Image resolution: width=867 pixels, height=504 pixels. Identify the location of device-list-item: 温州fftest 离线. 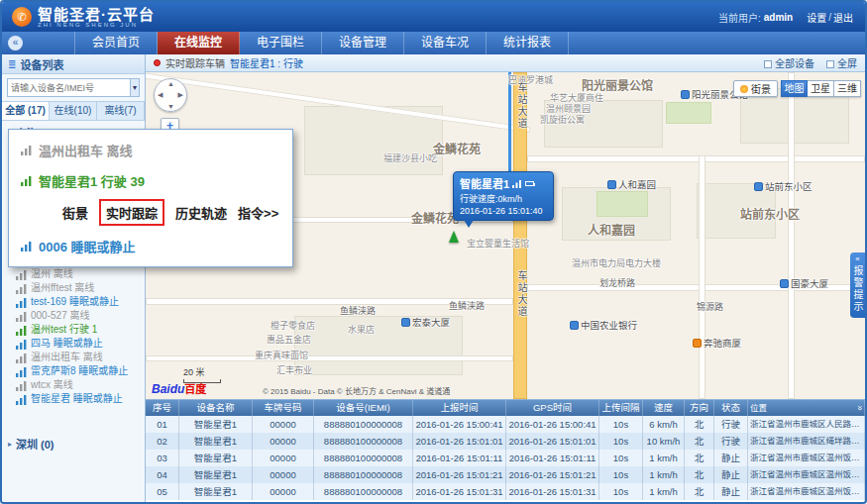
(73, 288).